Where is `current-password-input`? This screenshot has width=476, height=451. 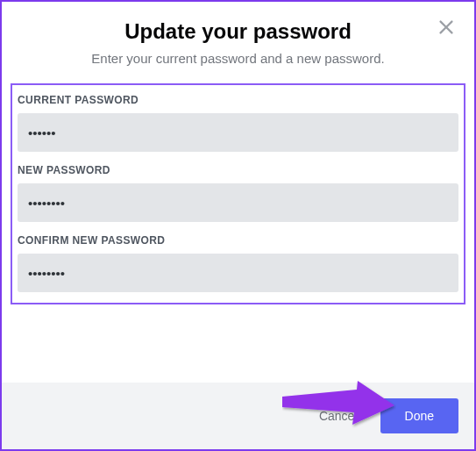
current-password-input is located at coordinates (238, 132).